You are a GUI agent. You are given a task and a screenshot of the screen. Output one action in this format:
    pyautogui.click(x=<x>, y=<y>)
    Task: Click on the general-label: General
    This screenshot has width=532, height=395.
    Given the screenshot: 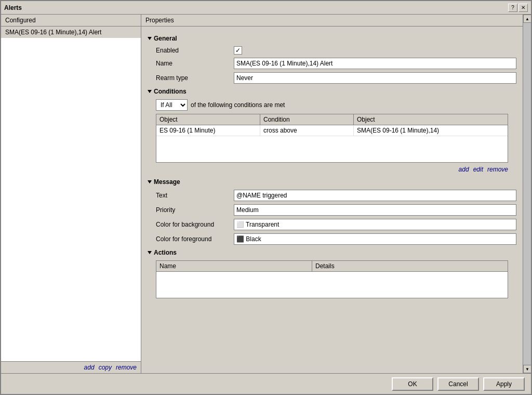 What is the action you would take?
    pyautogui.click(x=165, y=38)
    